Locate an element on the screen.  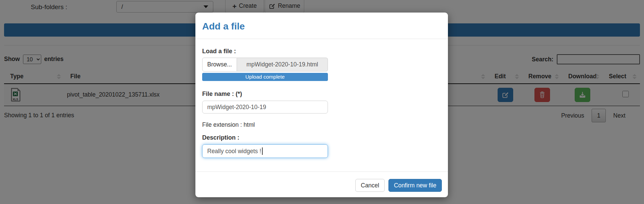
upload-progress-bar: Upload complete is located at coordinates (265, 77).